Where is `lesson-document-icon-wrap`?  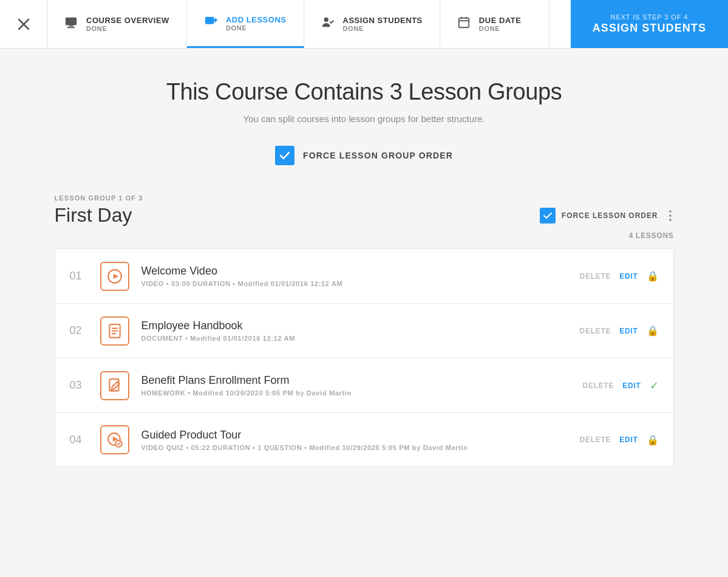 lesson-document-icon-wrap is located at coordinates (115, 331).